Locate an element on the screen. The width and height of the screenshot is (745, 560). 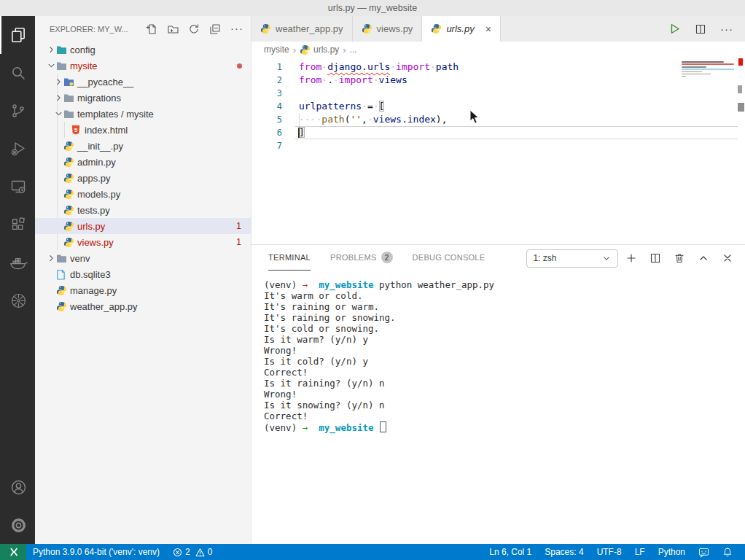
tree-item-__init__.py: __init__.py is located at coordinates (143, 146).